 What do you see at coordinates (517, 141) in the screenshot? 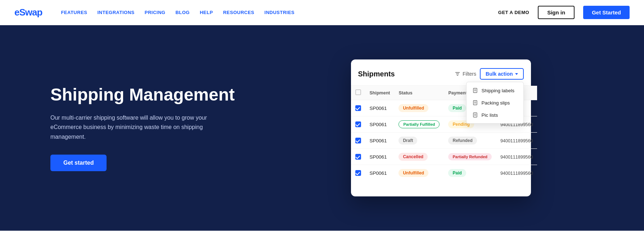
I see `td-tracking-2: 9400111899560` at bounding box center [517, 141].